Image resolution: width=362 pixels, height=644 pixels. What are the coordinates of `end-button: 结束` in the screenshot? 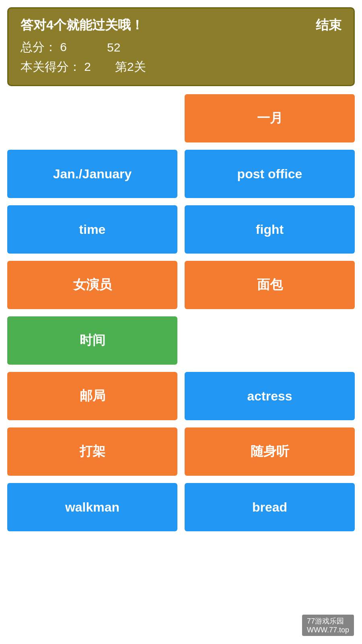 It's located at (329, 25).